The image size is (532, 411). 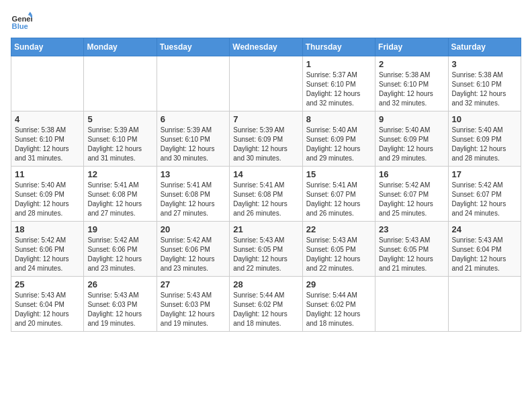 I want to click on day-cell: 13Sunrise: 5:41 AMSunset: 6:08 PMDayligh…, so click(x=193, y=194).